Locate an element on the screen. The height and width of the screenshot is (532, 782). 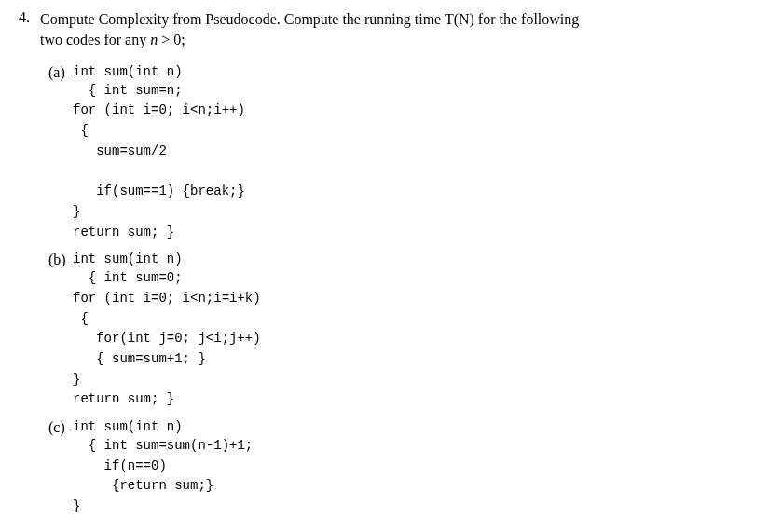
subpart-label-b: (b) is located at coordinates (61, 260).